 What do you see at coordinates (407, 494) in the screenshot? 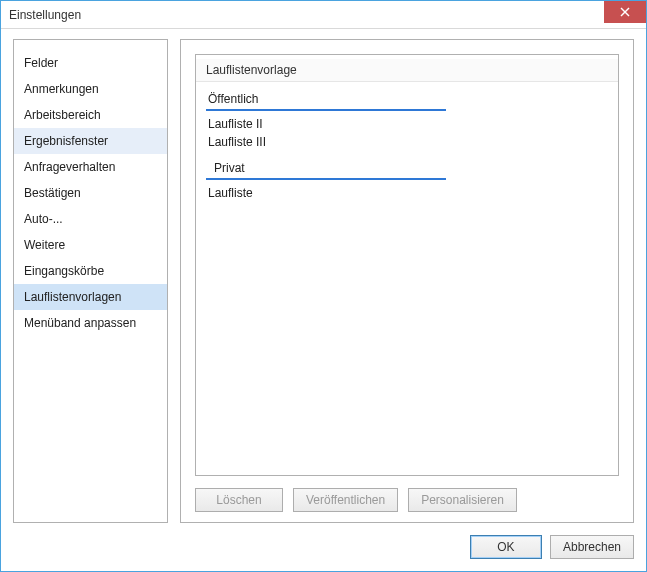
I see `panel-button-row: Löschen Veröffentlichen Personalisieren` at bounding box center [407, 494].